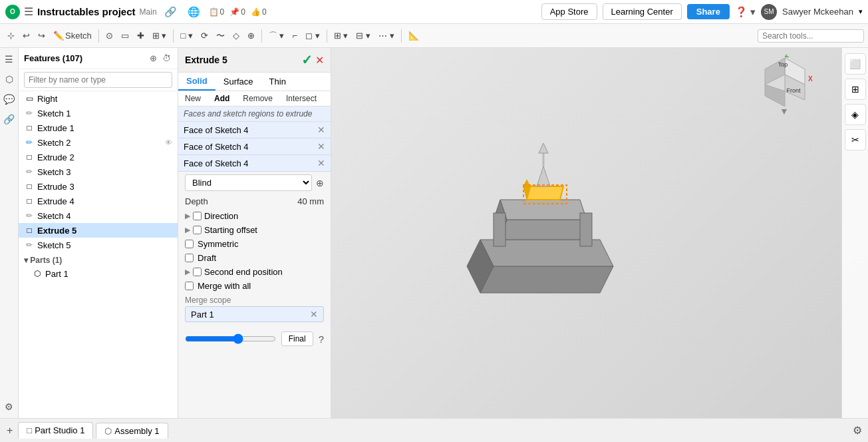 This screenshot has width=868, height=442. Describe the element at coordinates (321, 130) in the screenshot. I see `remove-face-0-button: ✕` at that location.